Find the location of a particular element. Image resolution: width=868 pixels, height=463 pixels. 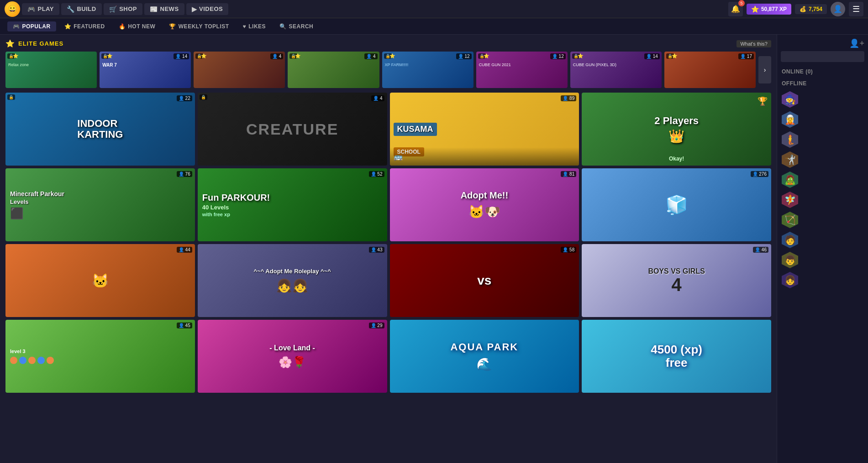

elite-game-4: 🔒 ⭐ 👤 4 is located at coordinates (333, 70).